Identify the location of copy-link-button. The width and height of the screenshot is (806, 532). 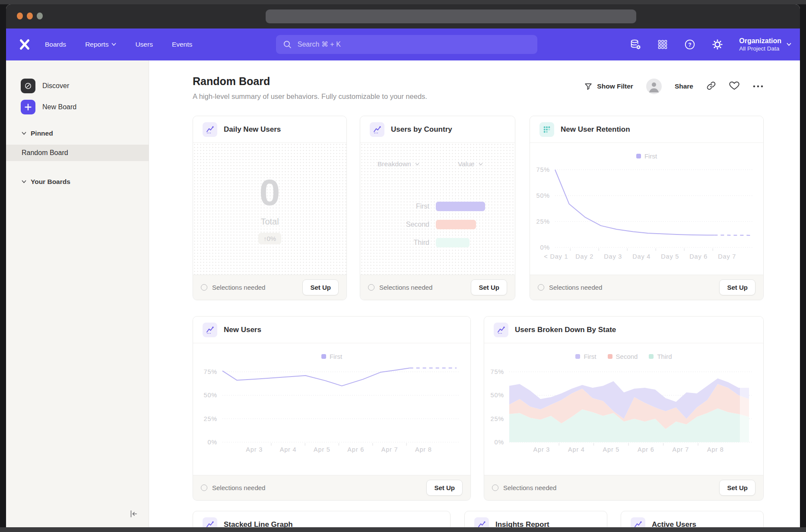
(711, 86).